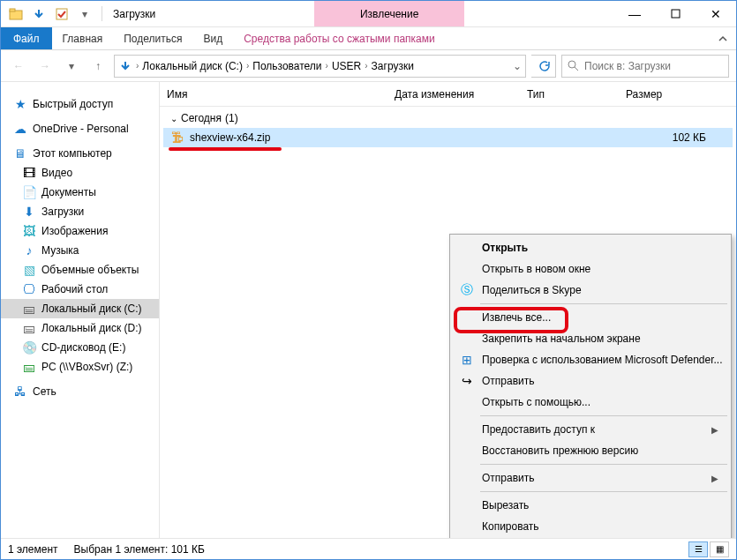 The image size is (737, 560). What do you see at coordinates (675, 14) in the screenshot?
I see `maximize-button` at bounding box center [675, 14].